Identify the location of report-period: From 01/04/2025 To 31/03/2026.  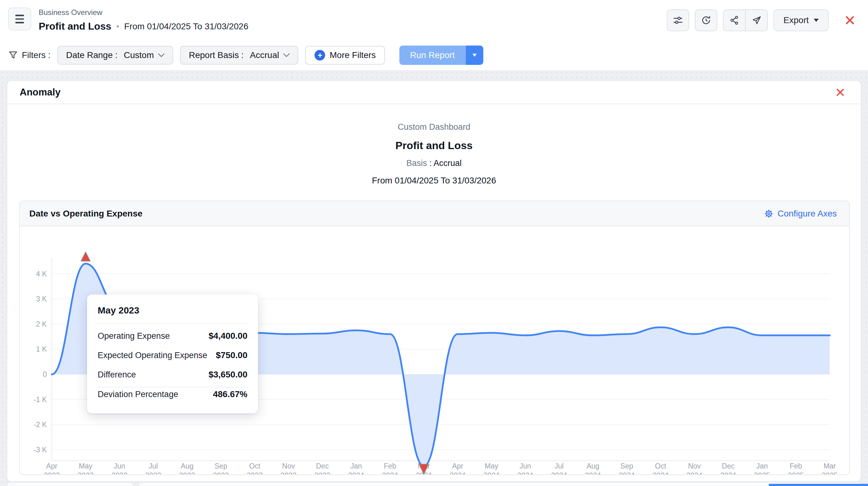
(434, 181).